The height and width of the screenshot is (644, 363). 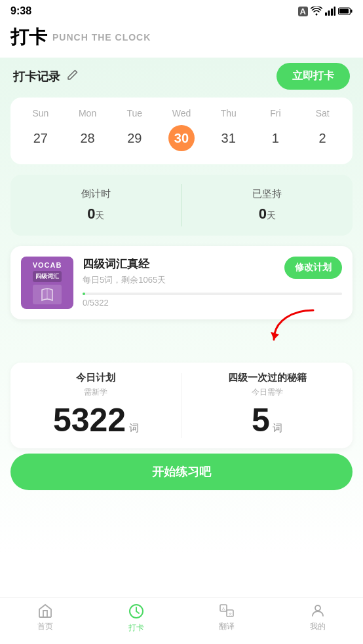 What do you see at coordinates (267, 206) in the screenshot?
I see `streak-stat: 已坚持 0天` at bounding box center [267, 206].